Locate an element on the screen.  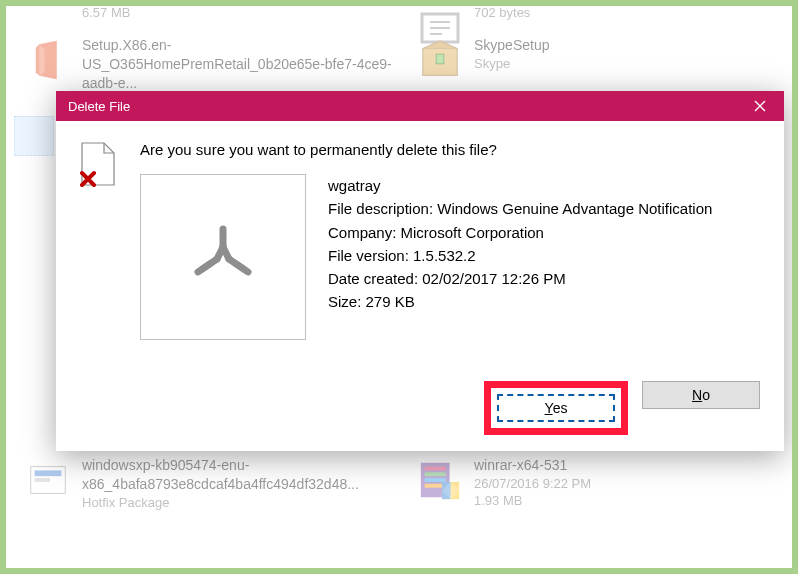
file-date: 26/07/2016 9:22 PM is located at coordinates (532, 484).